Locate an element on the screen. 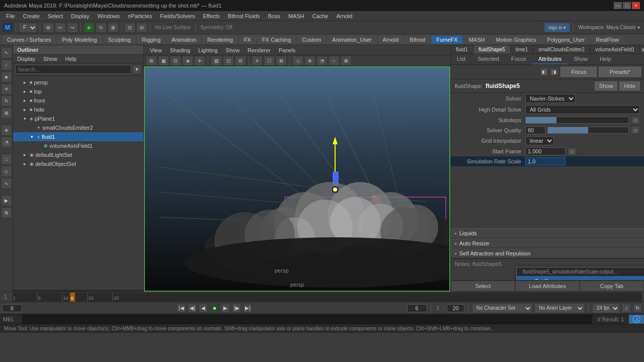  vp-btn-4: ◈ is located at coordinates (188, 61).